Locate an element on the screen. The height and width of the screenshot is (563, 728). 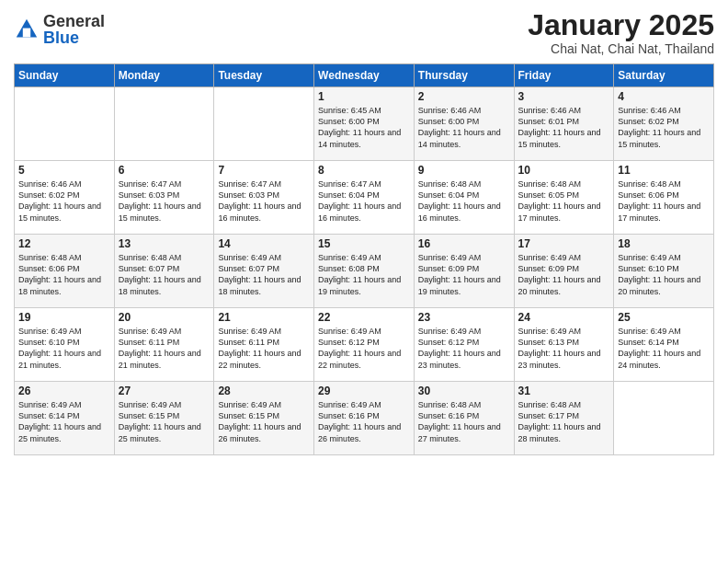
cell-text: Sunrise: 6:48 AMSunset: 6:07 PMDaylight:… is located at coordinates (165, 274).